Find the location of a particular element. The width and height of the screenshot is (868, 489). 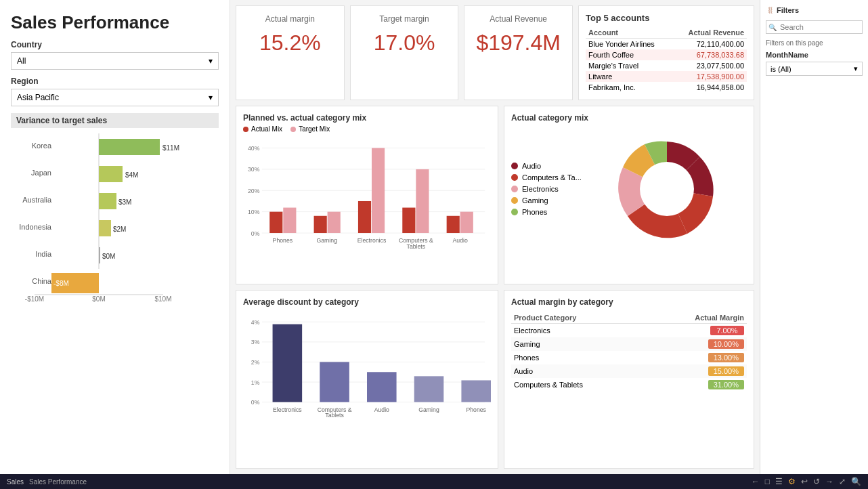

cat-legend-electronics: Electronics is located at coordinates (552, 189).